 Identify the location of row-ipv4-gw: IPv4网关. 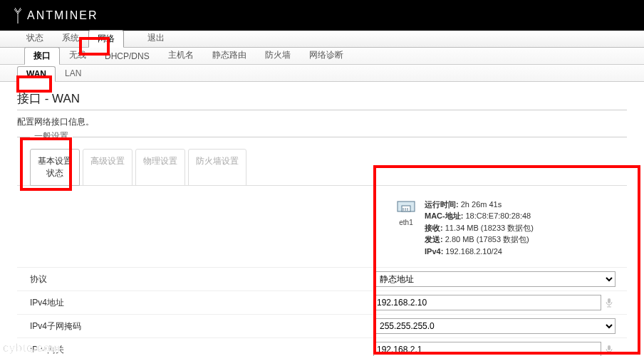
(322, 347).